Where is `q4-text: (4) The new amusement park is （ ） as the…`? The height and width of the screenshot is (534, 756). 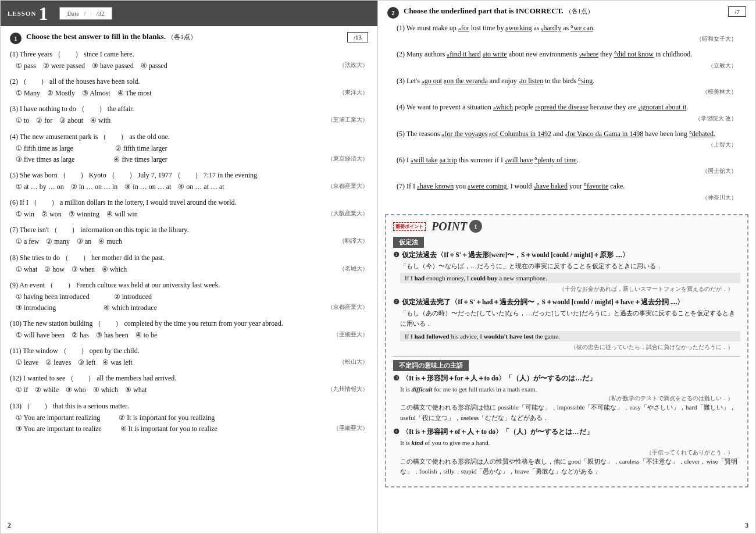
q4-text: (4) The new amusement park is （ ） as the… is located at coordinates (189, 137).